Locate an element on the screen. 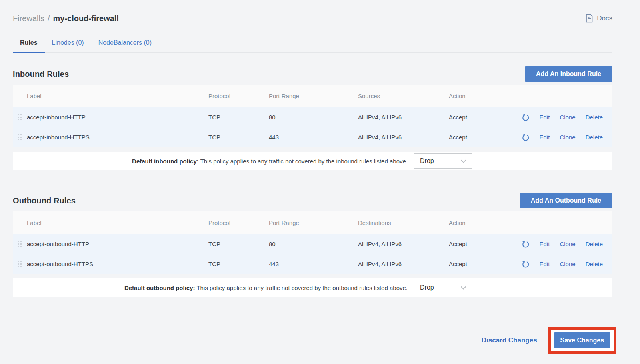 The width and height of the screenshot is (640, 364). docs-label: Docs is located at coordinates (605, 18).